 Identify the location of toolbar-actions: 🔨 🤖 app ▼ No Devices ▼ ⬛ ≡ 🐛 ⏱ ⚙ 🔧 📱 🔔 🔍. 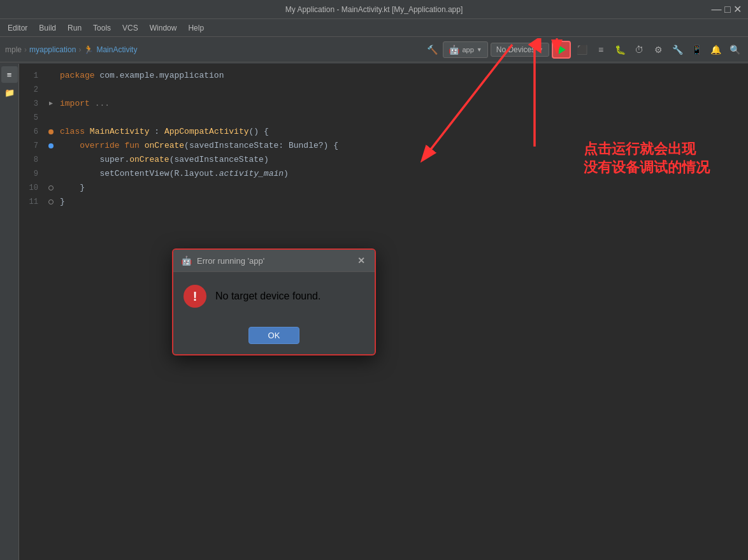
(584, 50).